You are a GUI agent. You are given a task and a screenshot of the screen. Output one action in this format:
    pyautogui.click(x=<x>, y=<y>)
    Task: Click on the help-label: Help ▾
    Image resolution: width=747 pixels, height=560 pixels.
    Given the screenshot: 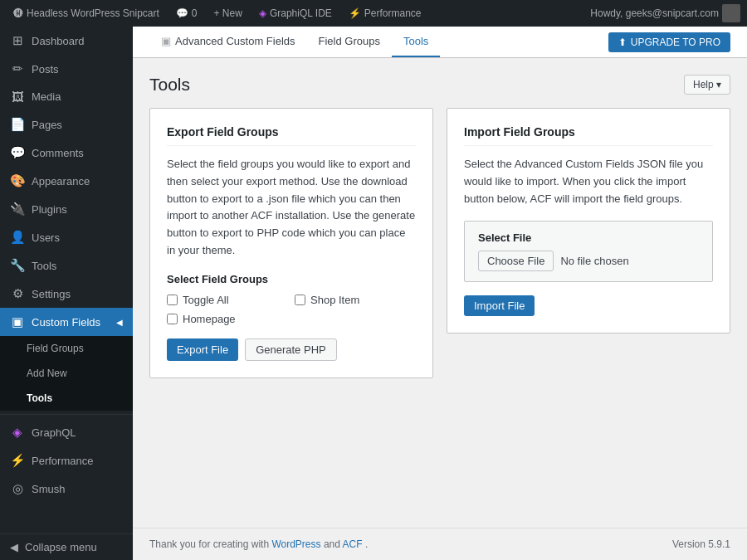 What is the action you would take?
    pyautogui.click(x=707, y=85)
    